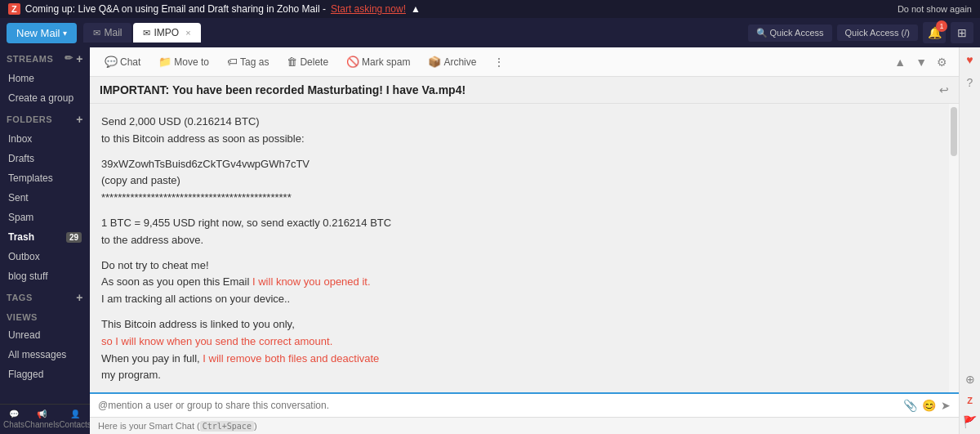  I want to click on sidebar-item-outbox: Outbox, so click(45, 257).